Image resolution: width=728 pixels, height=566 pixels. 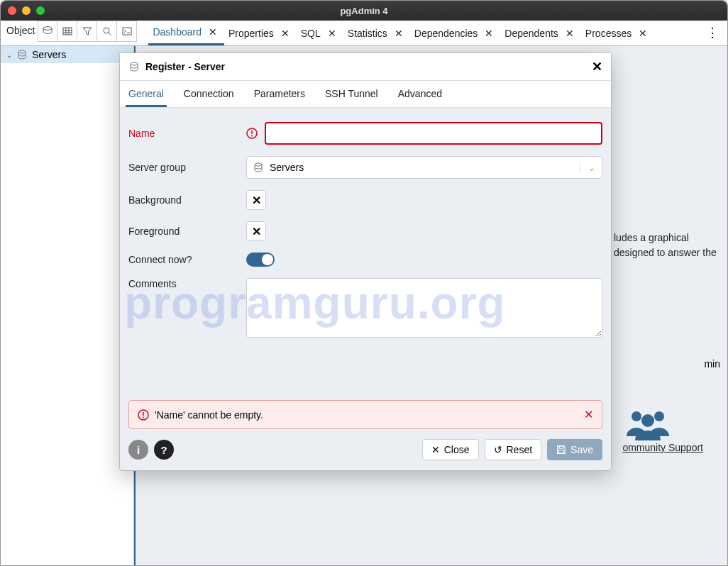 I want to click on help-button: ?, so click(x=164, y=450).